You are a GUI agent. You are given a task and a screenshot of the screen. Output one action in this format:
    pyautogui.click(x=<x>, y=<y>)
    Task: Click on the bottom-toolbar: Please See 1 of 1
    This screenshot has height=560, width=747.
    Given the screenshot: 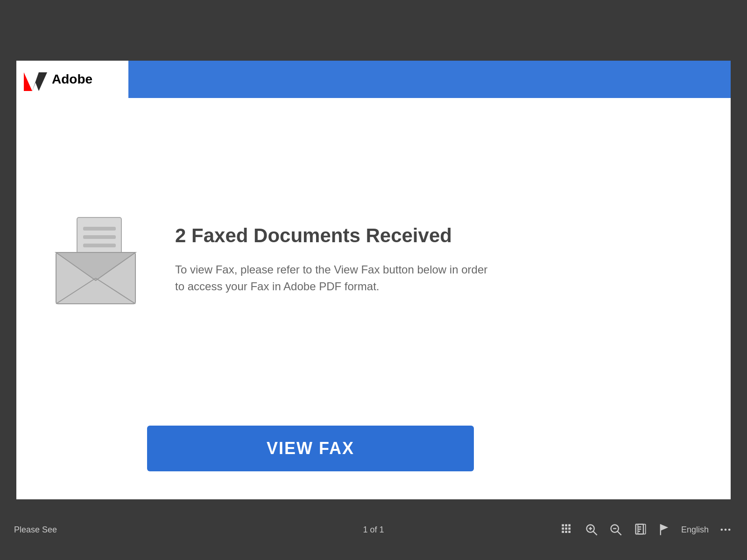 What is the action you would take?
    pyautogui.click(x=374, y=530)
    